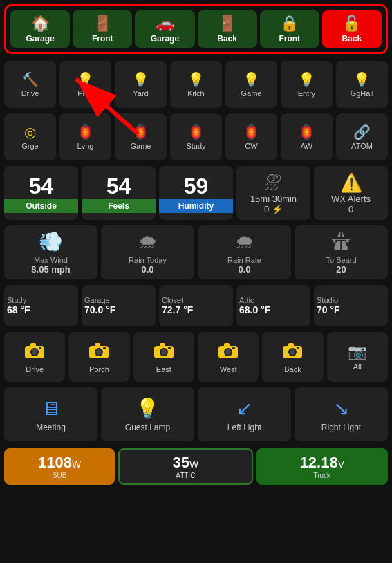 The width and height of the screenshot is (392, 563). Describe the element at coordinates (35, 357) in the screenshot. I see `camera-drive: Drive` at that location.